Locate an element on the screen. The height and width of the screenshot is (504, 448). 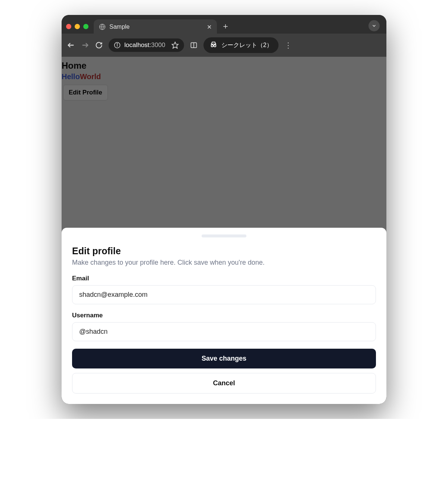
close-window-button is located at coordinates (69, 27).